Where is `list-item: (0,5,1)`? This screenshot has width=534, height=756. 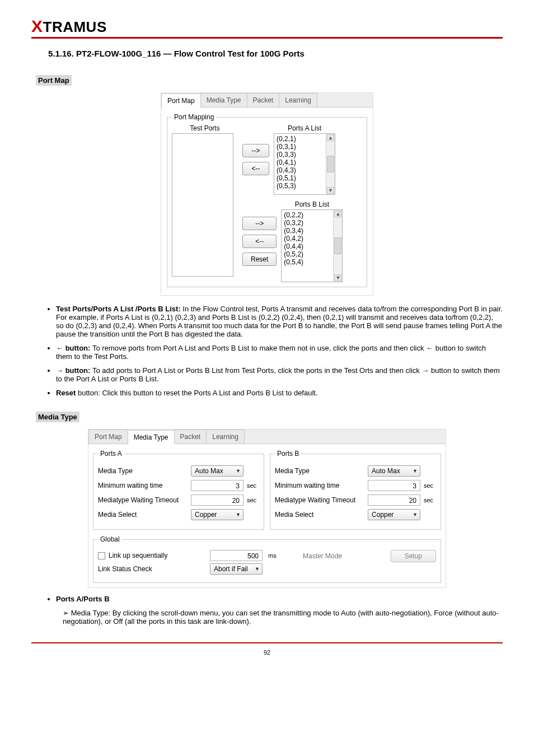
list-item: (0,5,1) is located at coordinates (305, 178).